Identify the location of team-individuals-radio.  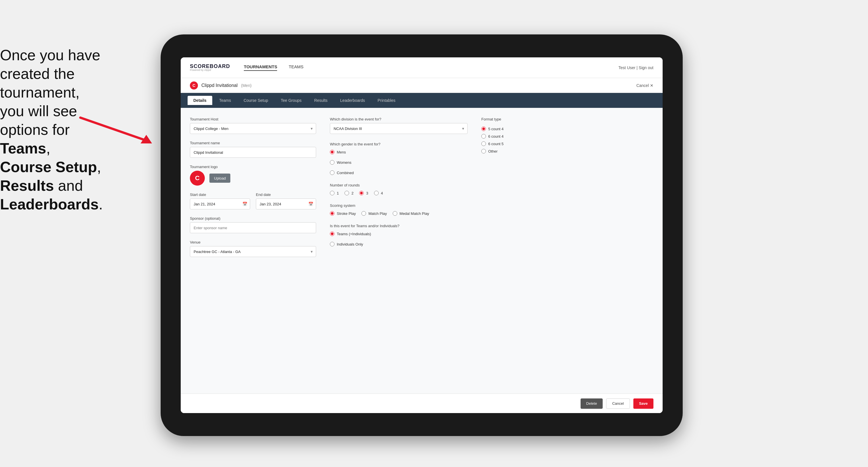
(332, 244).